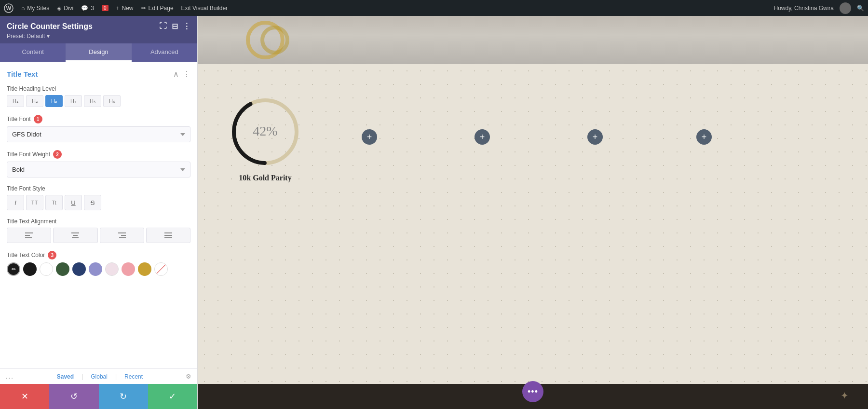  What do you see at coordinates (93, 203) in the screenshot?
I see `strikethrough-btn: S` at bounding box center [93, 203].